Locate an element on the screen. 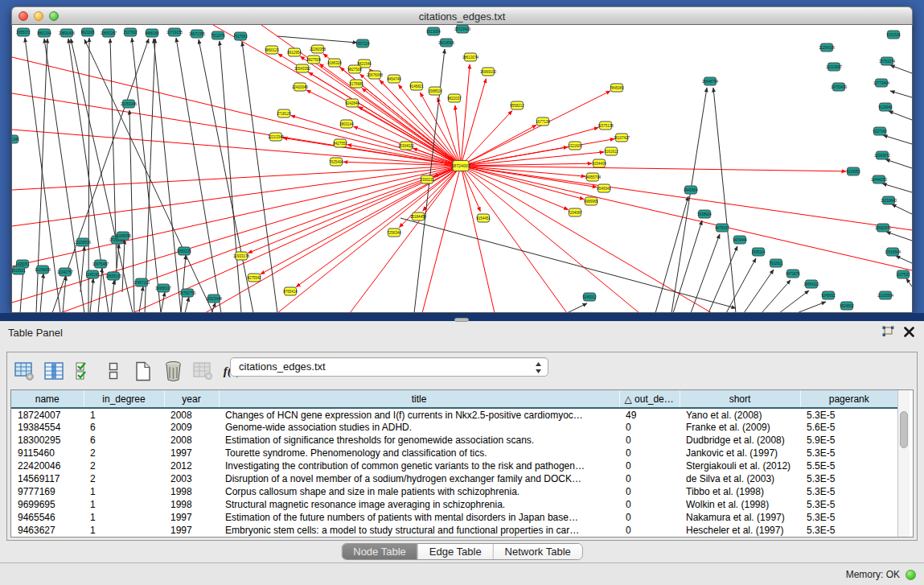 The image size is (924, 585). column-header-out_de: △ out_de… is located at coordinates (650, 399).